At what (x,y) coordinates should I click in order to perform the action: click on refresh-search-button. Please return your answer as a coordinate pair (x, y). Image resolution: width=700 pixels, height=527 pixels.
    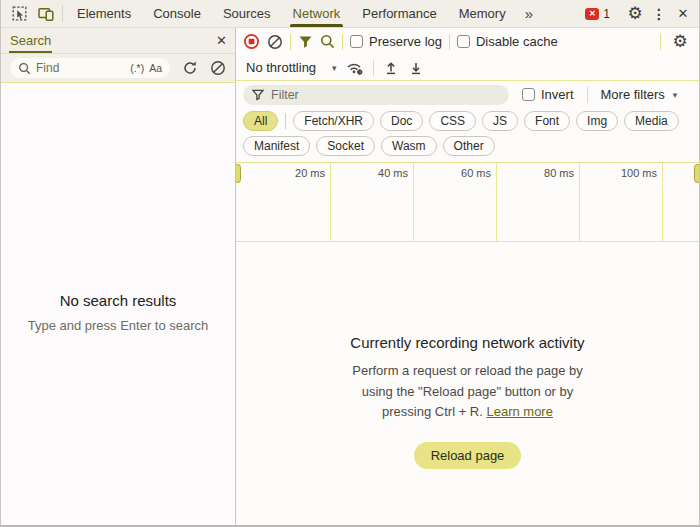
    Looking at the image, I should click on (190, 68).